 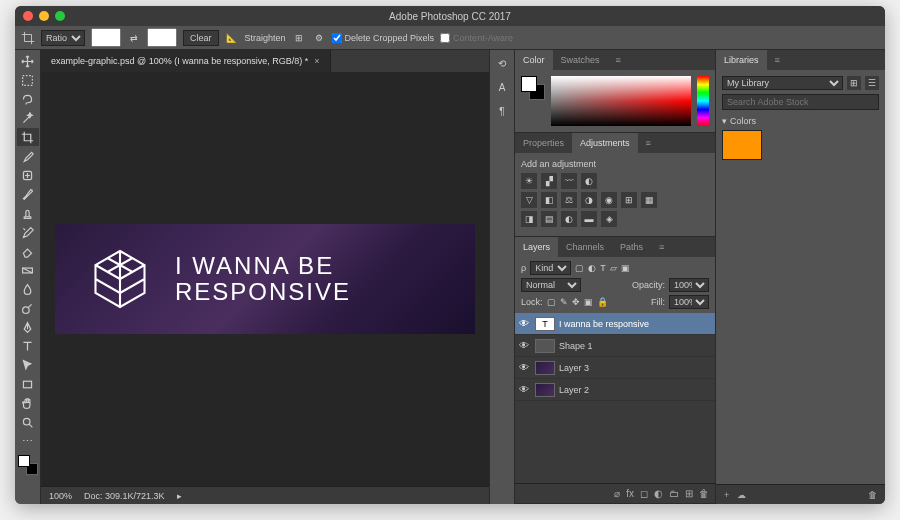 What do you see at coordinates (704, 494) in the screenshot?
I see `delete-layer-icon: 🗑` at bounding box center [704, 494].